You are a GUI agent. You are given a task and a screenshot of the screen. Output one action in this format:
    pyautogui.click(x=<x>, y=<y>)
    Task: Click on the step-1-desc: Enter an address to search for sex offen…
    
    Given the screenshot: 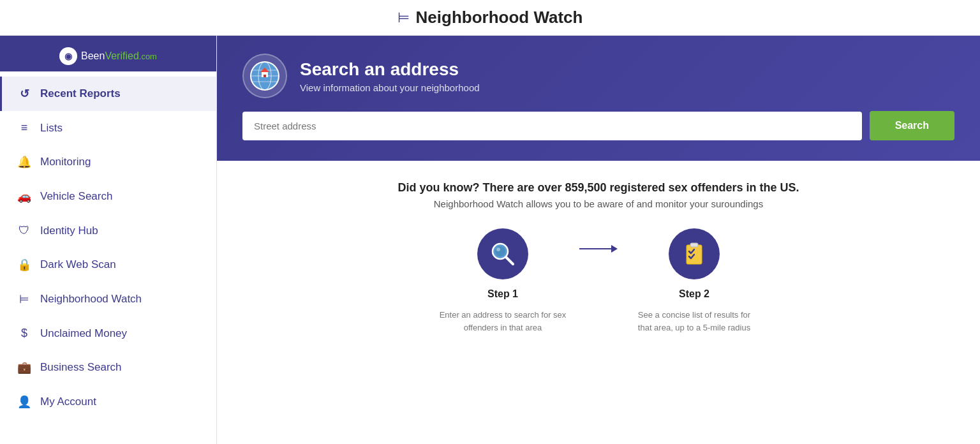 What is the action you would take?
    pyautogui.click(x=503, y=322)
    